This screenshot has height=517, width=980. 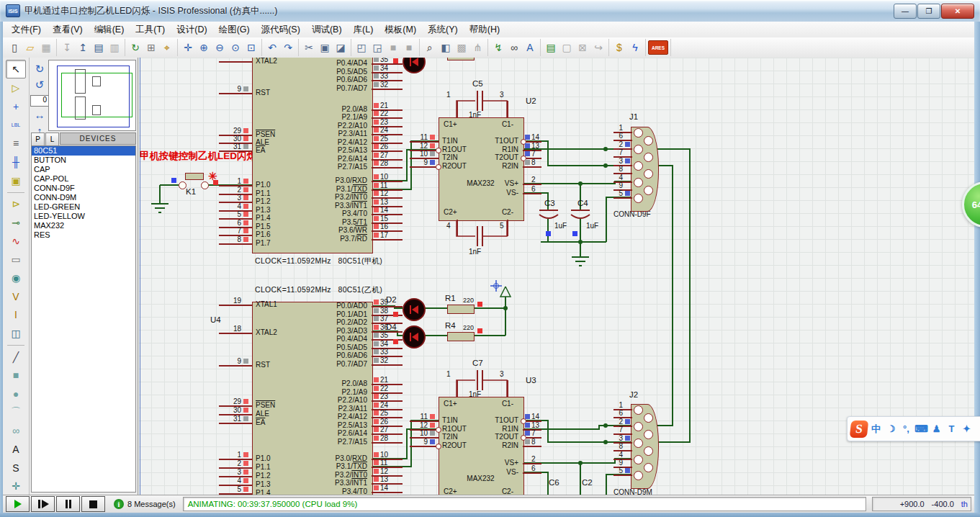 I want to click on export-section-icon: ↥, so click(x=83, y=48).